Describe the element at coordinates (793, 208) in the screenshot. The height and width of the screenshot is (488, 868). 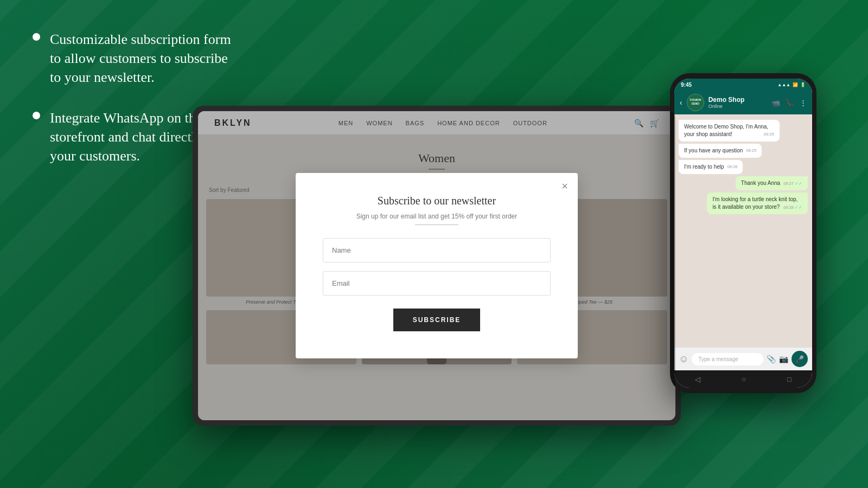
I see `message-5-time: 09:28 ✓✓` at that location.